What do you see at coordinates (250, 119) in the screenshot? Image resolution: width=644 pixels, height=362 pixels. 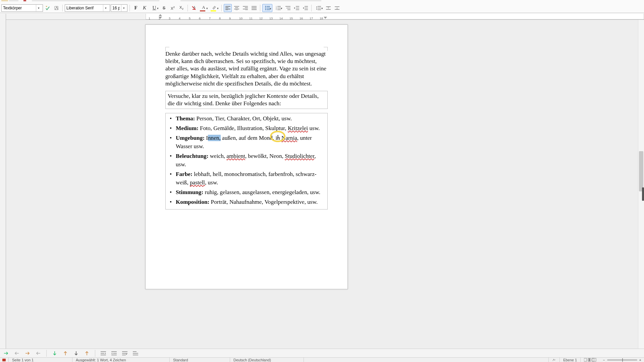 I see `list-item: Thema: Person, Tier, Charakter, Ort, Obj…` at bounding box center [250, 119].